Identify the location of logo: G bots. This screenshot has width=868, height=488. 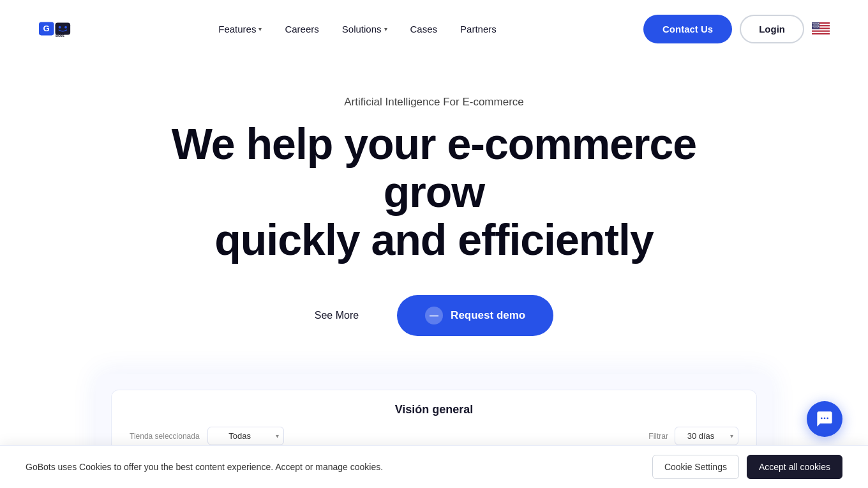
(55, 29).